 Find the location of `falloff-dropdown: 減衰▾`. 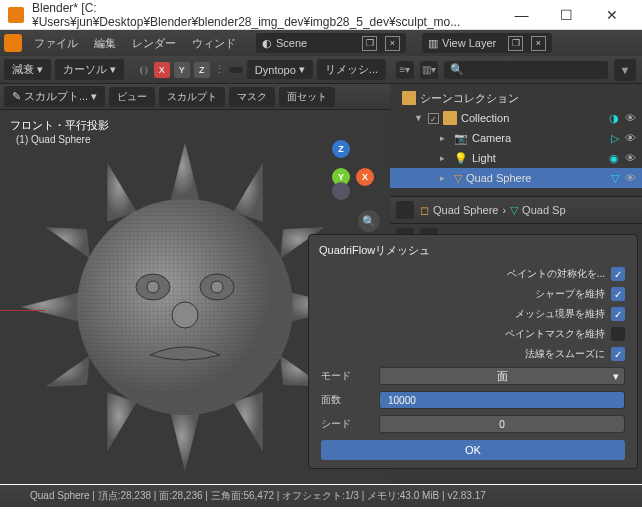

falloff-dropdown: 減衰▾ is located at coordinates (28, 70).